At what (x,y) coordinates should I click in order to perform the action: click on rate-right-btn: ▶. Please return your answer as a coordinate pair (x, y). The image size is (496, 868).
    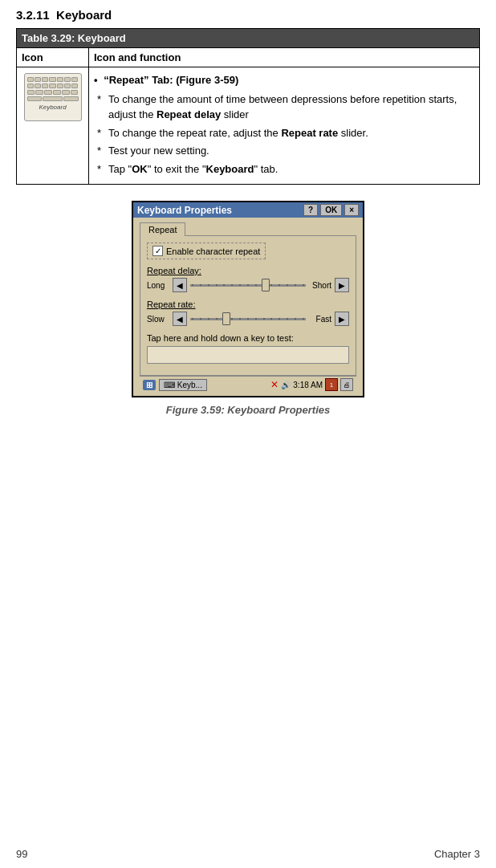
    Looking at the image, I should click on (342, 319).